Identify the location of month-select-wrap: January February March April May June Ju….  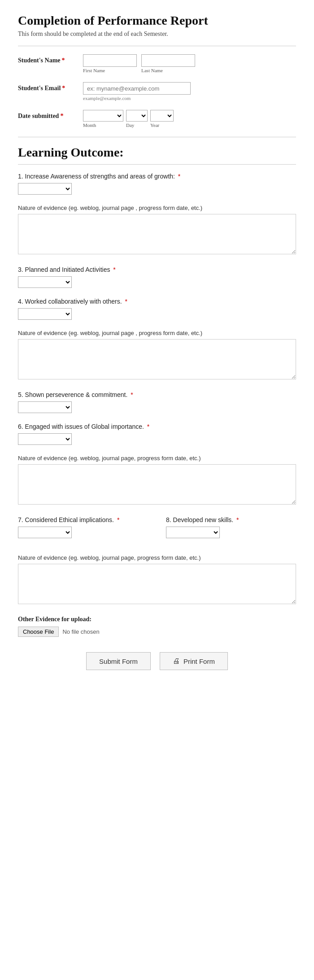
(103, 119).